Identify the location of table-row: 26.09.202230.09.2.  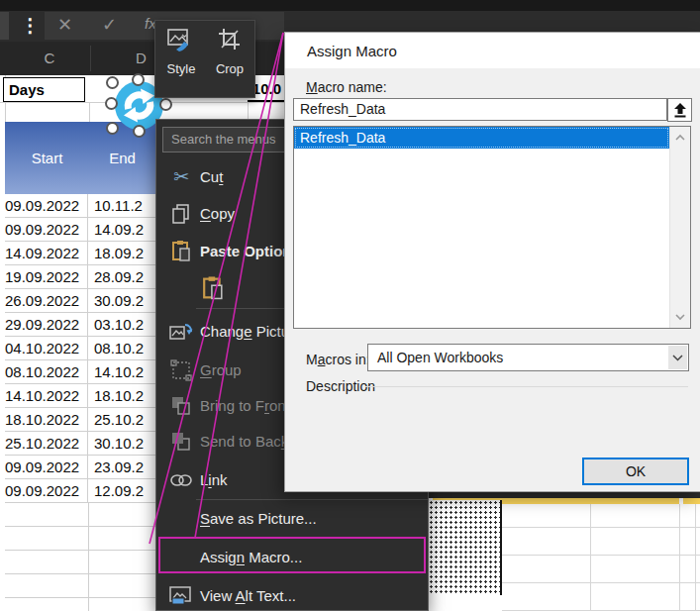
(80, 301).